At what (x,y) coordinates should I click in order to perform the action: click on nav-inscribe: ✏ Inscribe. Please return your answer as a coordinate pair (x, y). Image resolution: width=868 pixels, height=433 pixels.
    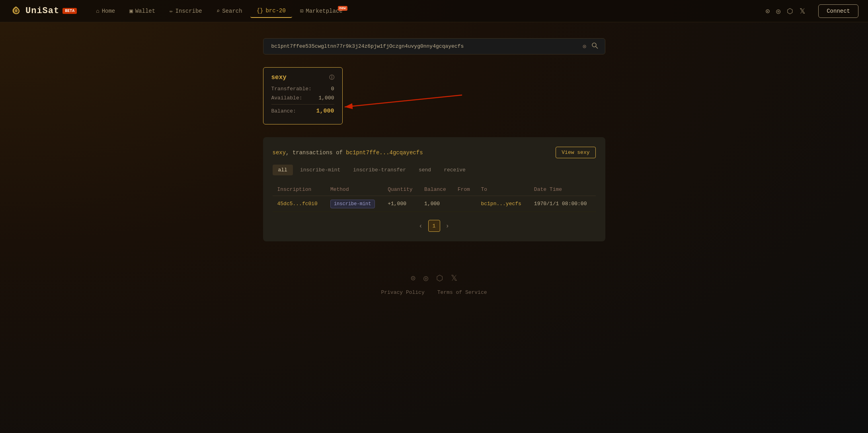
    Looking at the image, I should click on (186, 11).